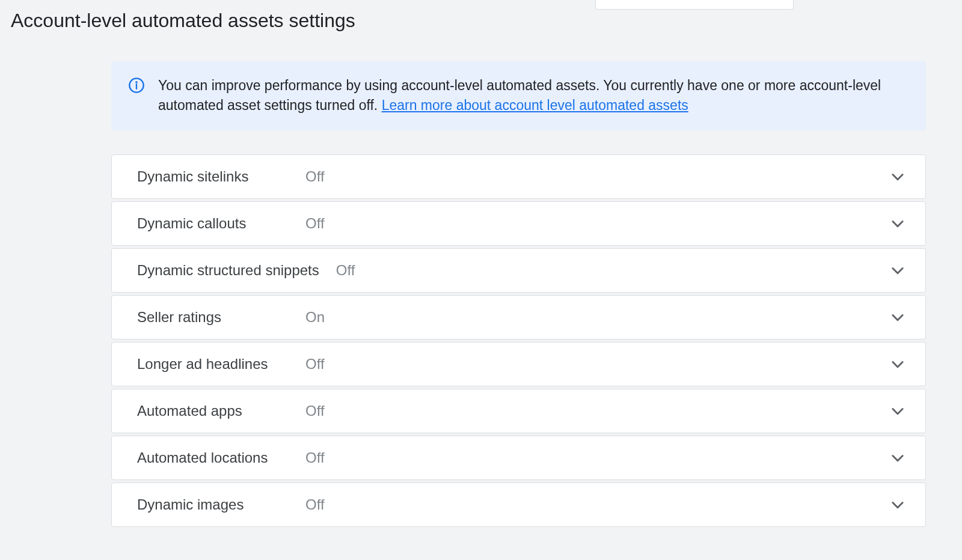 This screenshot has height=560, width=962. Describe the element at coordinates (221, 224) in the screenshot. I see `setting-label: Dynamic callouts` at that location.